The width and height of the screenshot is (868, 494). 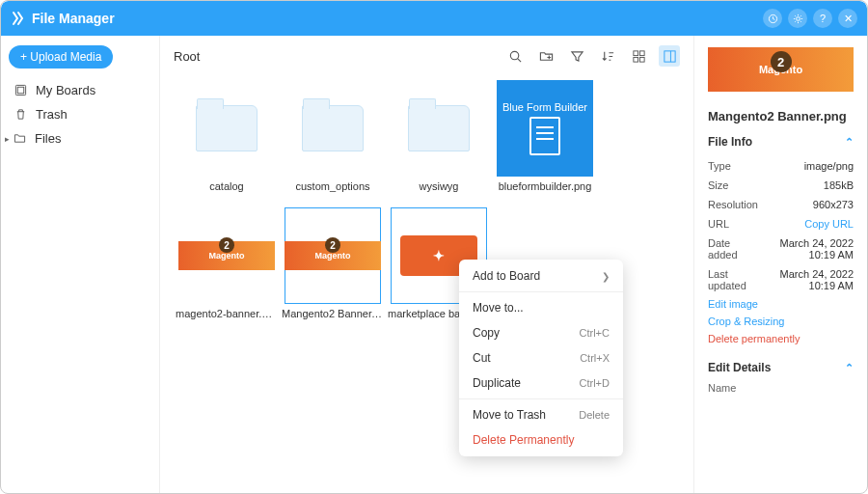 What do you see at coordinates (781, 69) in the screenshot?
I see `preview-thumbnail: 2Magento` at bounding box center [781, 69].